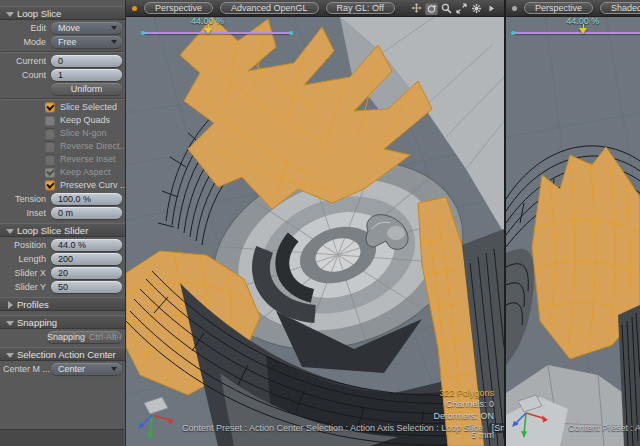 This screenshot has height=446, width=640. Describe the element at coordinates (62, 60) in the screenshot. I see `field-current: Current 0` at that location.